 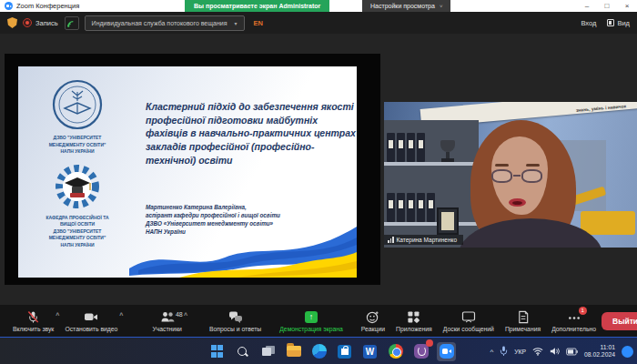 What do you see at coordinates (431, 184) in the screenshot?
I see `bookshelf` at bounding box center [431, 184].